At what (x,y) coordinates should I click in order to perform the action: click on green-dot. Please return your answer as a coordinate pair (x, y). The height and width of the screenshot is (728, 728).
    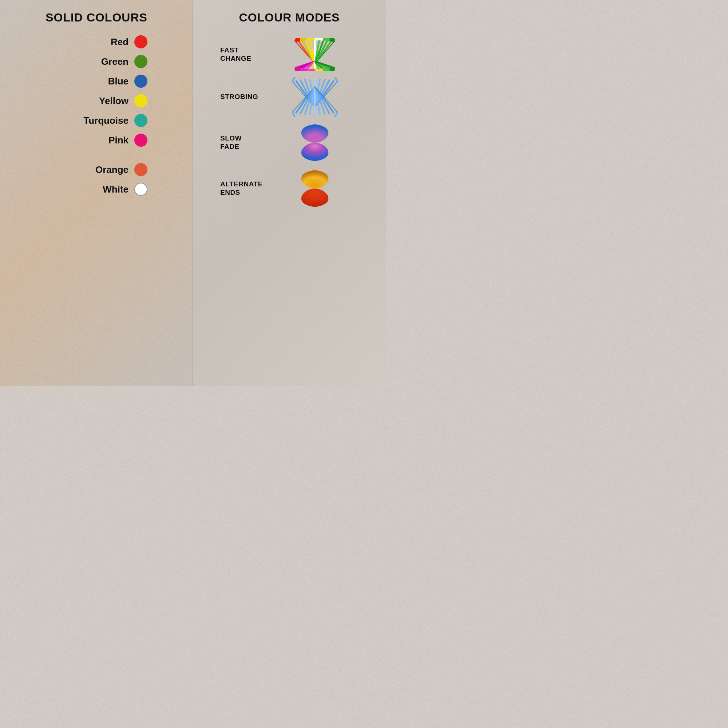
    Looking at the image, I should click on (141, 62).